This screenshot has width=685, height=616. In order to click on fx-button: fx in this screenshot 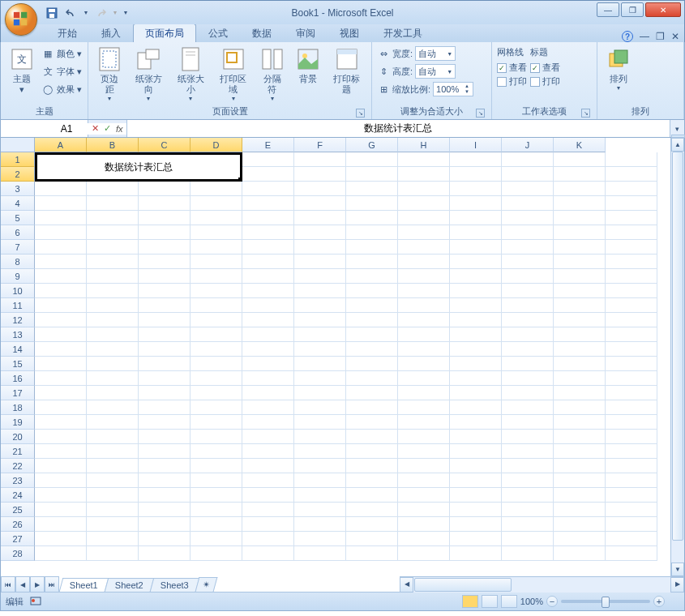, I will do `click(120, 129)`.